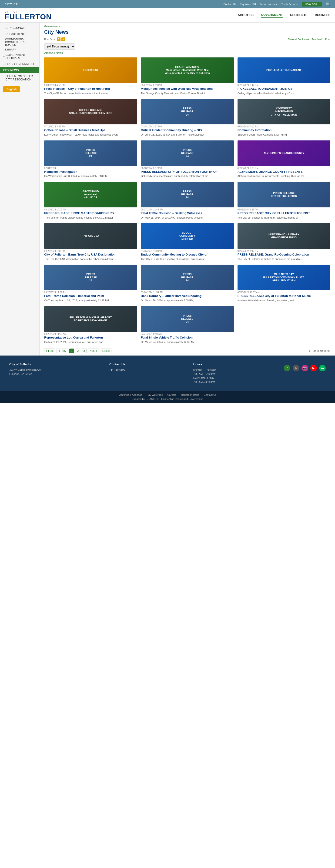 This screenshot has width=335, height=868. I want to click on news-card-image: PICKLEBALL TOURNAMENT, so click(284, 70).